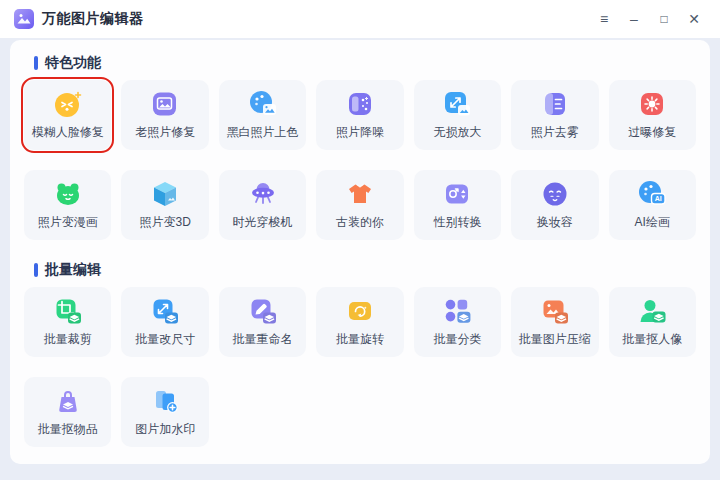 This screenshot has height=480, width=720. Describe the element at coordinates (604, 19) in the screenshot. I see `menu-icon: ≡` at that location.